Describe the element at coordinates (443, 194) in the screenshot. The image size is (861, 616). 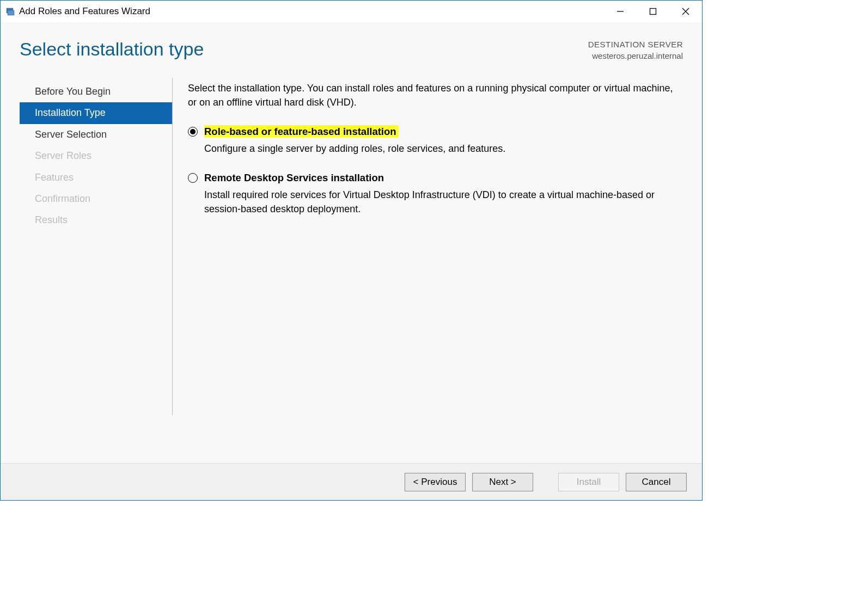
I see `option-body: Remote Desktop Services installationInst…` at that location.